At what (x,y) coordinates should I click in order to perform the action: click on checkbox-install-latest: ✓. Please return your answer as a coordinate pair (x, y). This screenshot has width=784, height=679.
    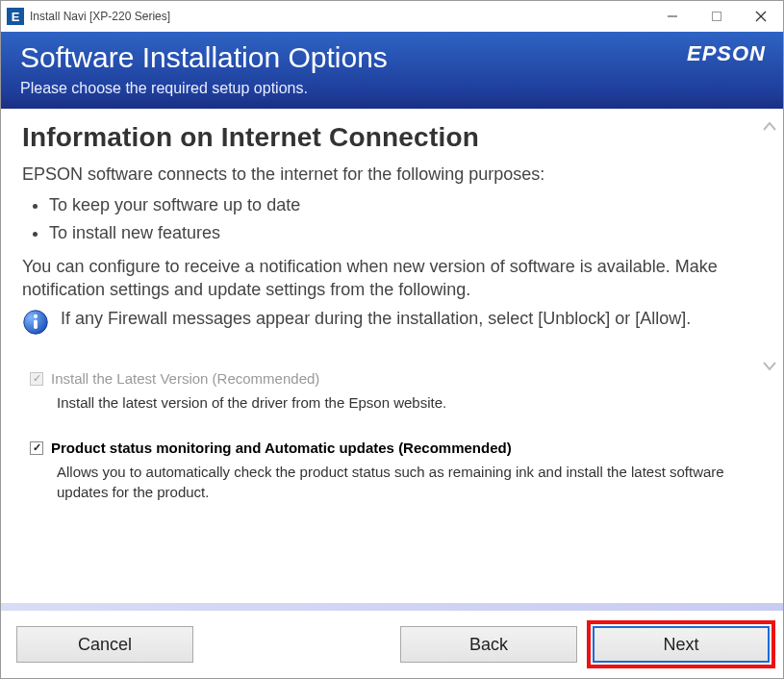
    Looking at the image, I should click on (37, 379).